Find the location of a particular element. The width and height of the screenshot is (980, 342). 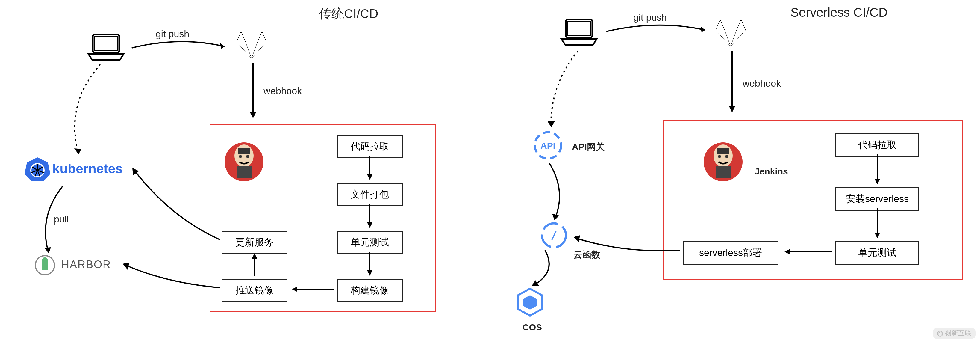

svg-text: API is located at coordinates (548, 145).